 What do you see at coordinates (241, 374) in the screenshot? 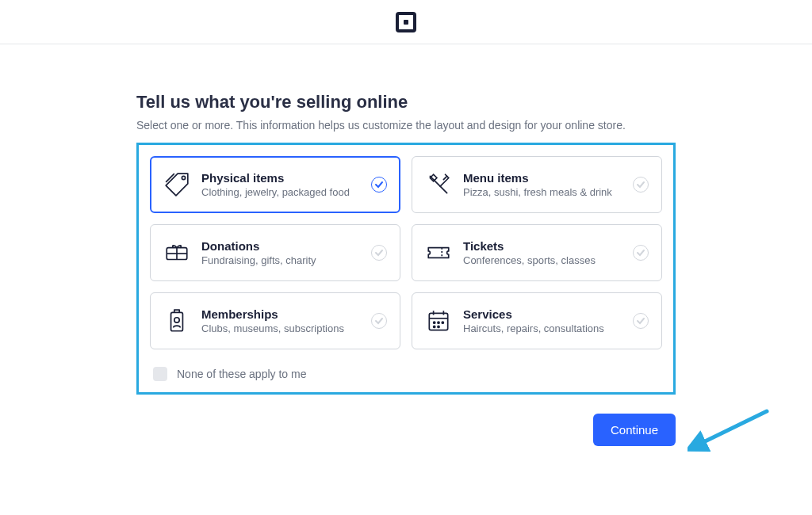
I see `none-apply-label: None of these apply to me` at bounding box center [241, 374].